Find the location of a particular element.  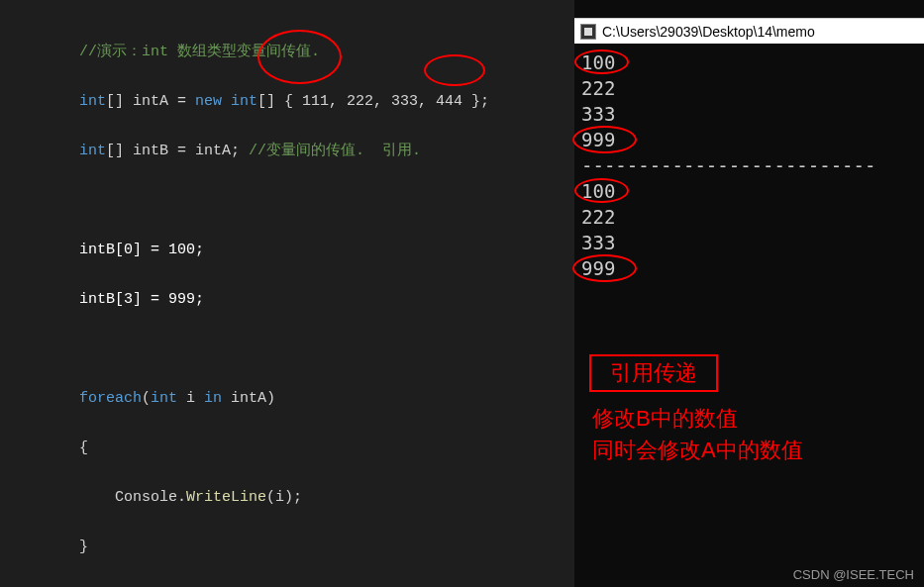

watermark: CSDN @ISEE.TECH is located at coordinates (854, 574).